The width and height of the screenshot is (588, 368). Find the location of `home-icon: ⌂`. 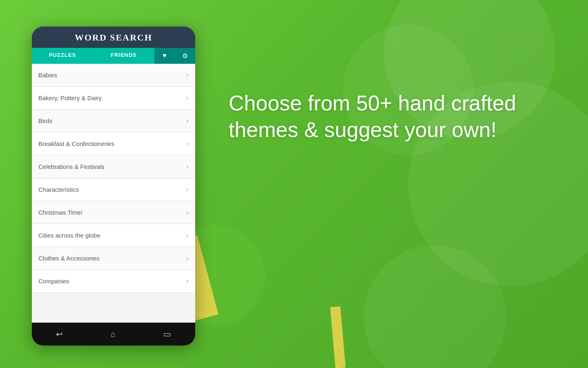

home-icon: ⌂ is located at coordinates (113, 334).